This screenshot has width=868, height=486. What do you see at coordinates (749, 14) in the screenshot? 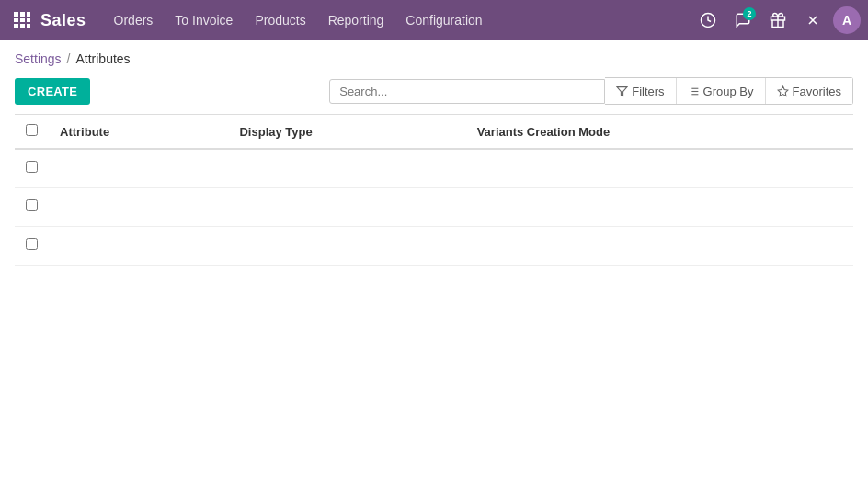
I see `notification-badge: 2` at bounding box center [749, 14].